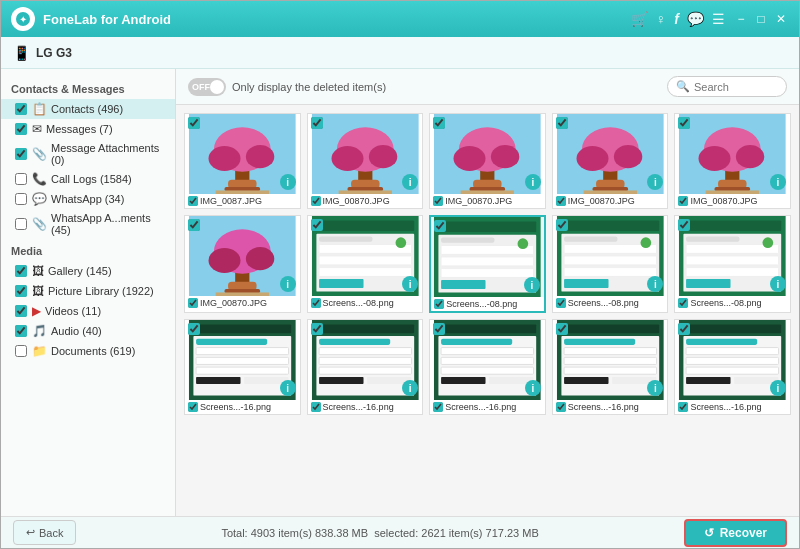  I want to click on photo-label: IMG_00870.JPG, so click(610, 201).